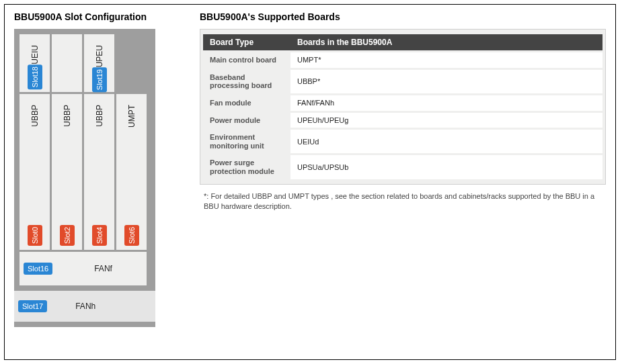  I want to click on cell-board-type: Fan module, so click(247, 103).